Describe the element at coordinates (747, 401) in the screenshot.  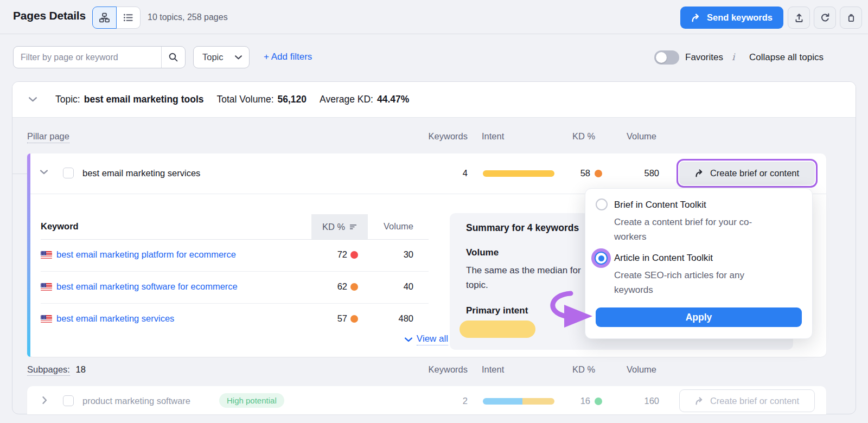
I see `subpage-create-brief-button: Create brief or content` at that location.